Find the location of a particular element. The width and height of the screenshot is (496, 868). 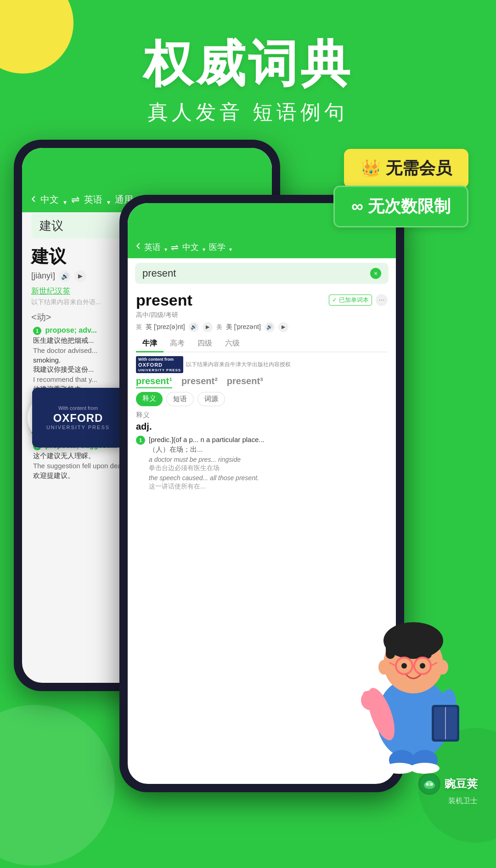

example-en-2: the speech caused... all those present. is located at coordinates (207, 478).